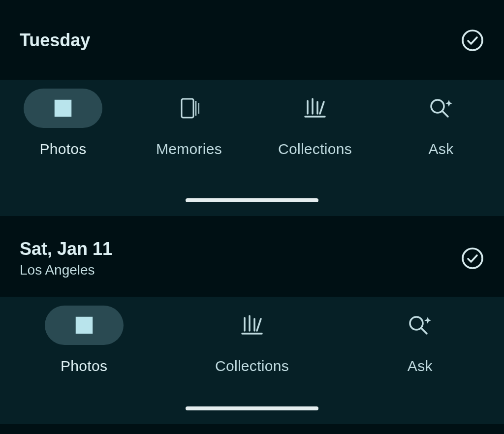 The width and height of the screenshot is (504, 434). What do you see at coordinates (66, 258) in the screenshot?
I see `section-header-text: Sat, Jan 11 Los Angeles` at bounding box center [66, 258].